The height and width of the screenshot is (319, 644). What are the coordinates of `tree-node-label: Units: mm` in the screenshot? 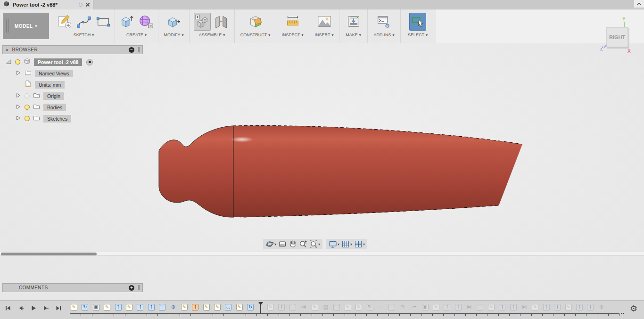 It's located at (50, 85).